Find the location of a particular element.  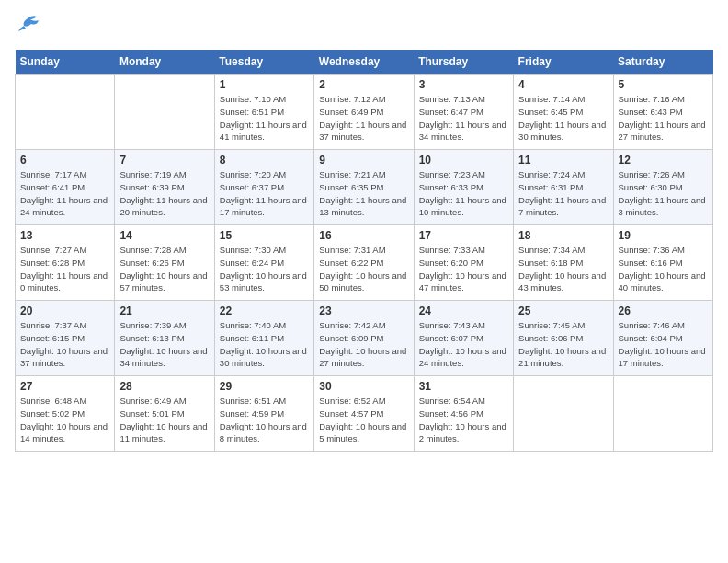

day-number: 26 is located at coordinates (664, 311).